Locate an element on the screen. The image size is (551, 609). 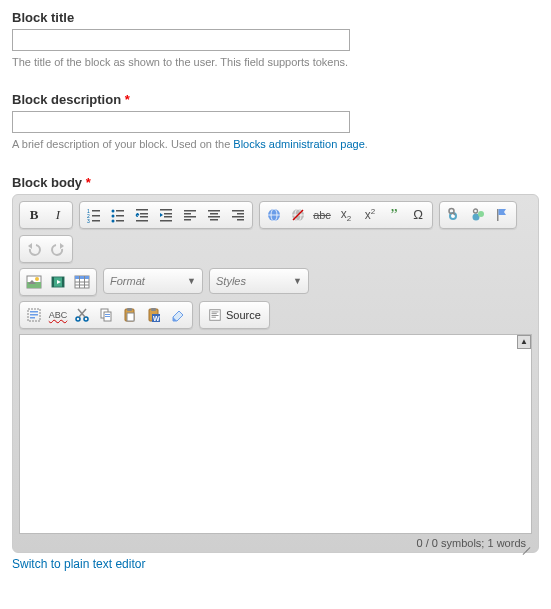
subscript-icon: x2 is located at coordinates (346, 215).